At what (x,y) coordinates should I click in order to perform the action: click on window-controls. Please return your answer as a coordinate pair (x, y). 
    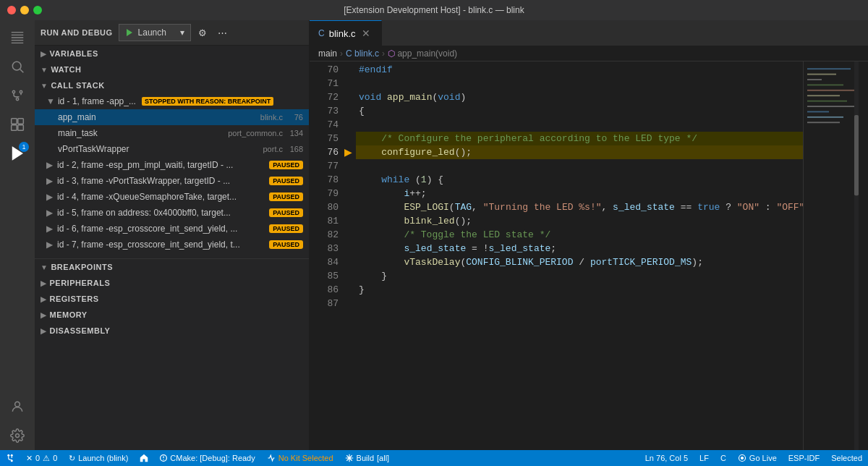
    Looking at the image, I should click on (25, 10).